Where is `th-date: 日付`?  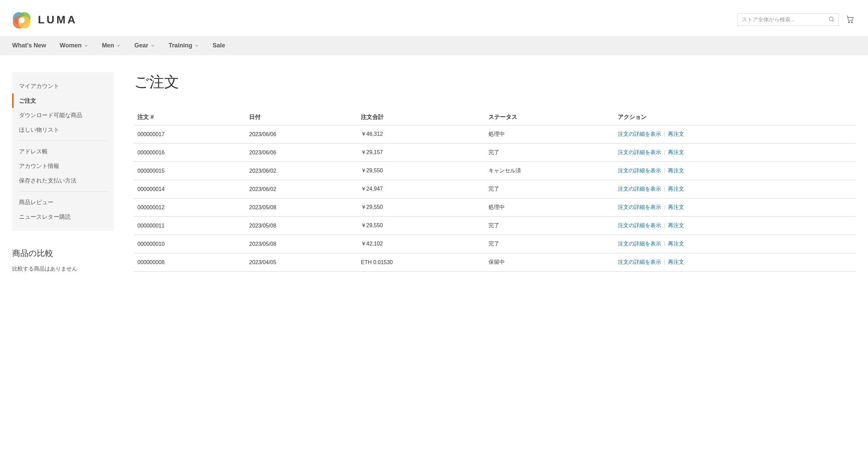
th-date: 日付 is located at coordinates (302, 117).